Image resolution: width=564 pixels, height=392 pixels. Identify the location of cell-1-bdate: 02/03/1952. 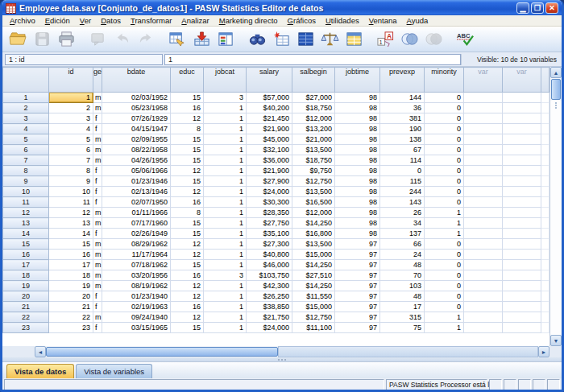
(137, 98).